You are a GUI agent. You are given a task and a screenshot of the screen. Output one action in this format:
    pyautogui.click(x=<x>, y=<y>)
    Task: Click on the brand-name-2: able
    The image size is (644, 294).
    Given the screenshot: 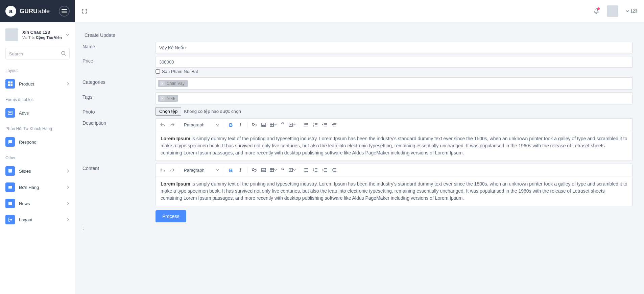 What is the action you would take?
    pyautogui.click(x=44, y=11)
    